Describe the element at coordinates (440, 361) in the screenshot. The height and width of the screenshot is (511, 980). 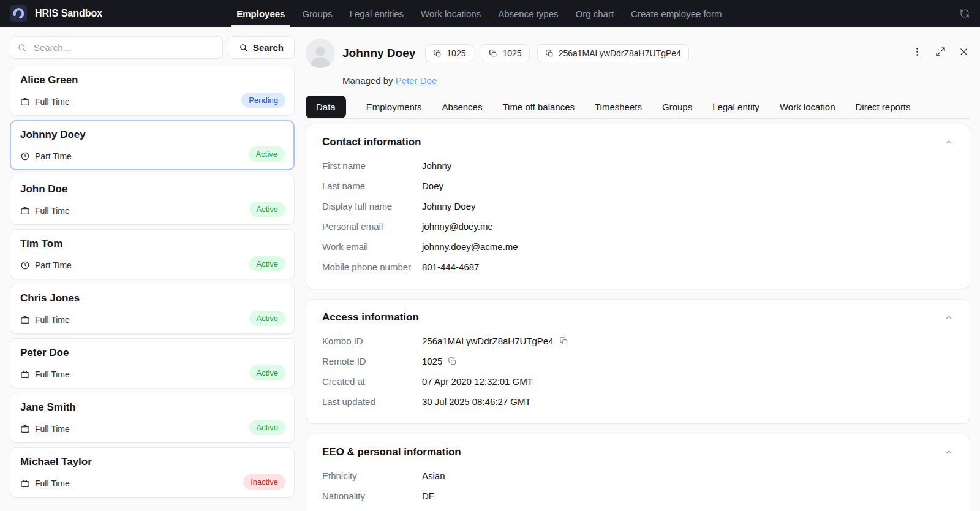
I see `field-value: 1025` at that location.